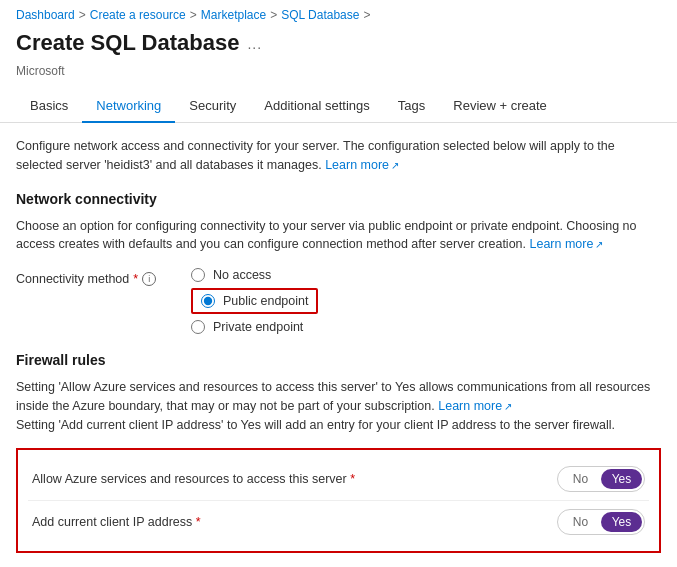 The image size is (677, 567). I want to click on network-connectivity-title: Network connectivity, so click(338, 199).